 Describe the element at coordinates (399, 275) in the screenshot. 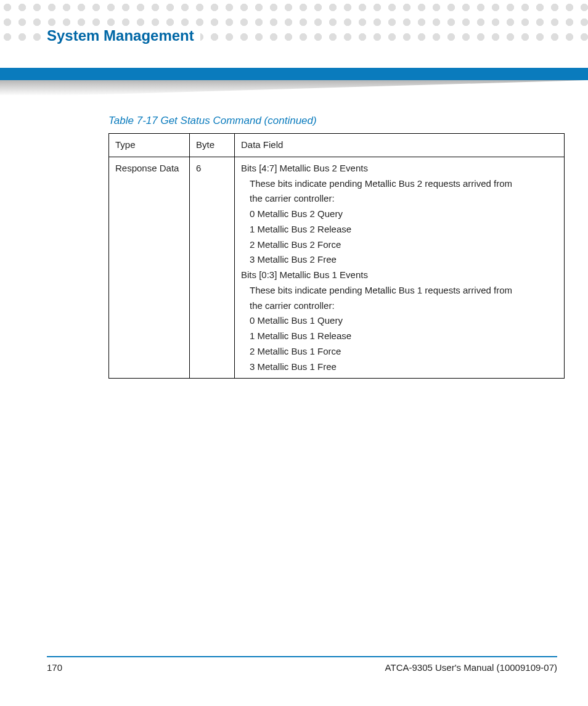

I see `bits-0-3-title: Bits [0:3] Metallic Bus 1 Events` at that location.